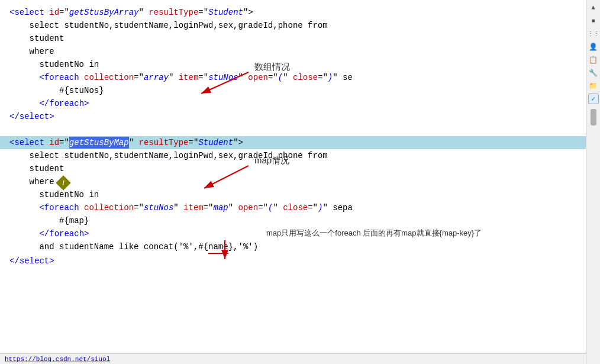 This screenshot has height=364, width=600. What do you see at coordinates (156, 78) in the screenshot?
I see `code-token: array` at bounding box center [156, 78].